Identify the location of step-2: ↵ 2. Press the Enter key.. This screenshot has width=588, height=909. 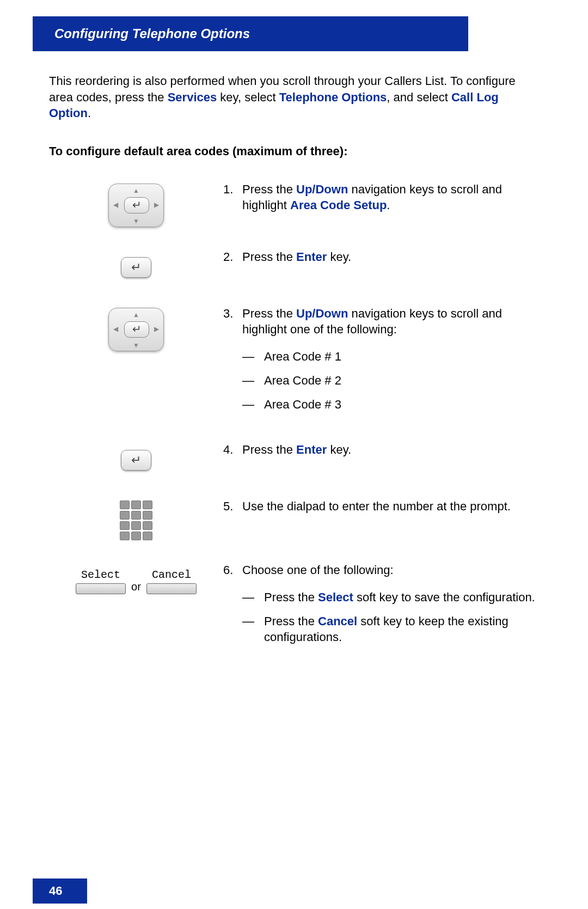
(294, 266).